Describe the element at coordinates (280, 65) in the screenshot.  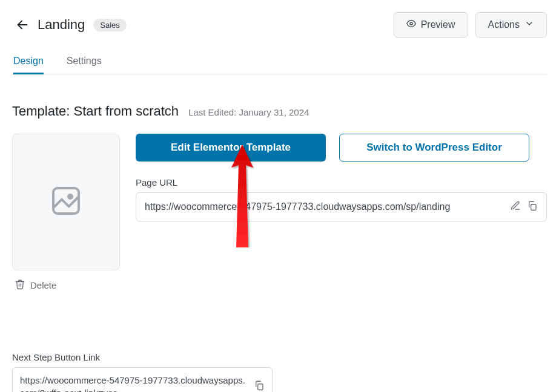
I see `tabs: Design Settings` at that location.